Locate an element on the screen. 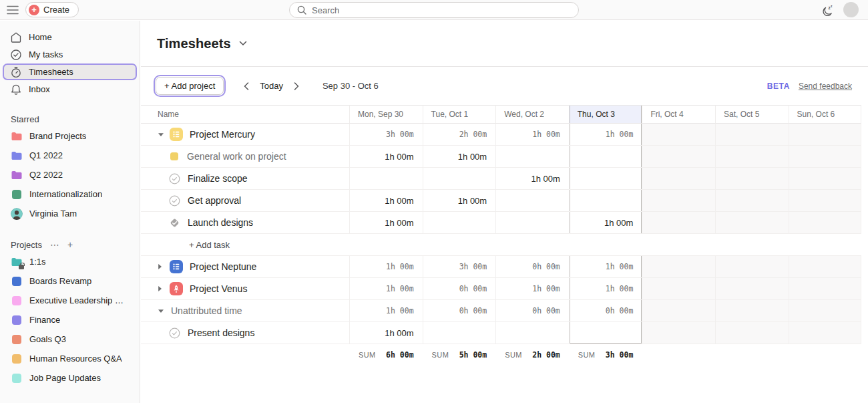 The width and height of the screenshot is (868, 403). sidebar-item-1-1s: 1:1s is located at coordinates (69, 262).